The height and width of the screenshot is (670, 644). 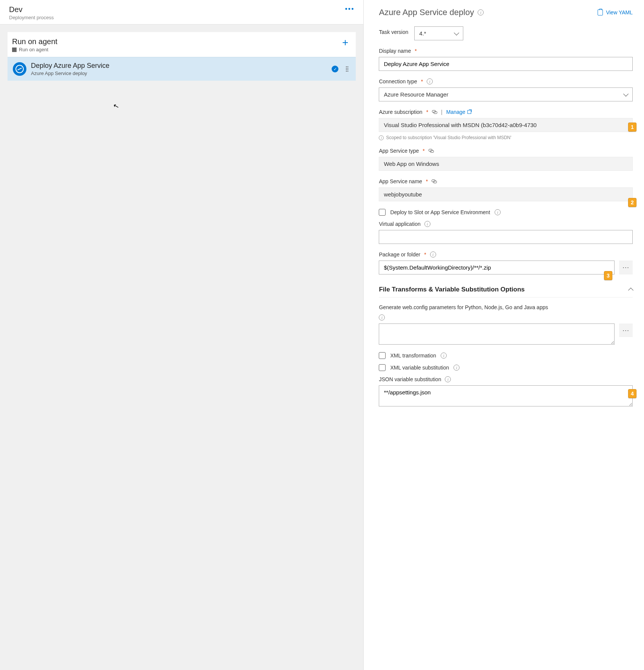 What do you see at coordinates (496, 334) in the screenshot?
I see `webconfig-input` at bounding box center [496, 334].